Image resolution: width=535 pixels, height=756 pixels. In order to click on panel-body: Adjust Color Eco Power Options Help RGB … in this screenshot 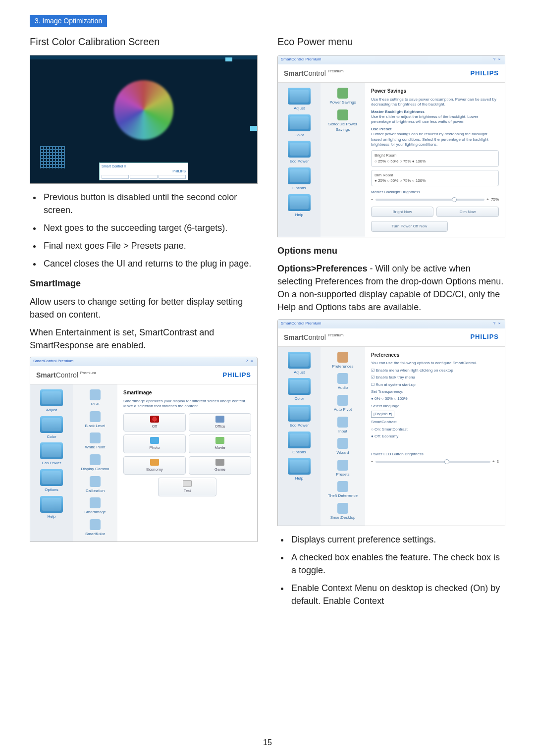, I will do `click(144, 463)`.